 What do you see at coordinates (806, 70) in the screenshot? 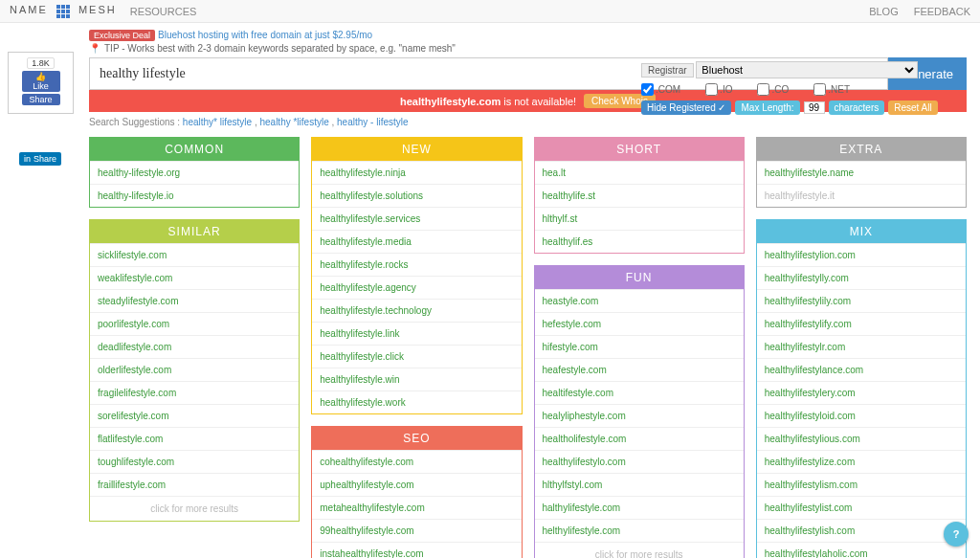
I see `registrar-select: Bluehost` at bounding box center [806, 70].